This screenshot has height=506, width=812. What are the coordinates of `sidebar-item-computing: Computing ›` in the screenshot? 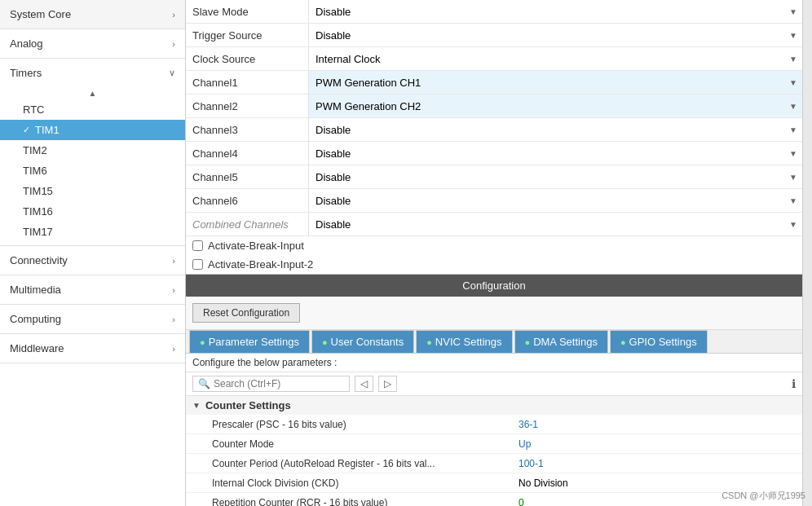 It's located at (93, 319).